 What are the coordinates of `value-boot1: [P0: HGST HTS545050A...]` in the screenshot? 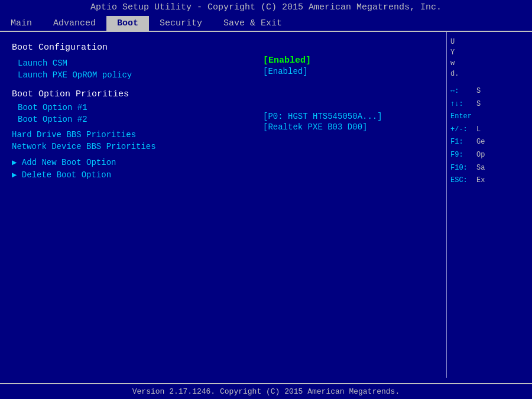 It's located at (352, 116).